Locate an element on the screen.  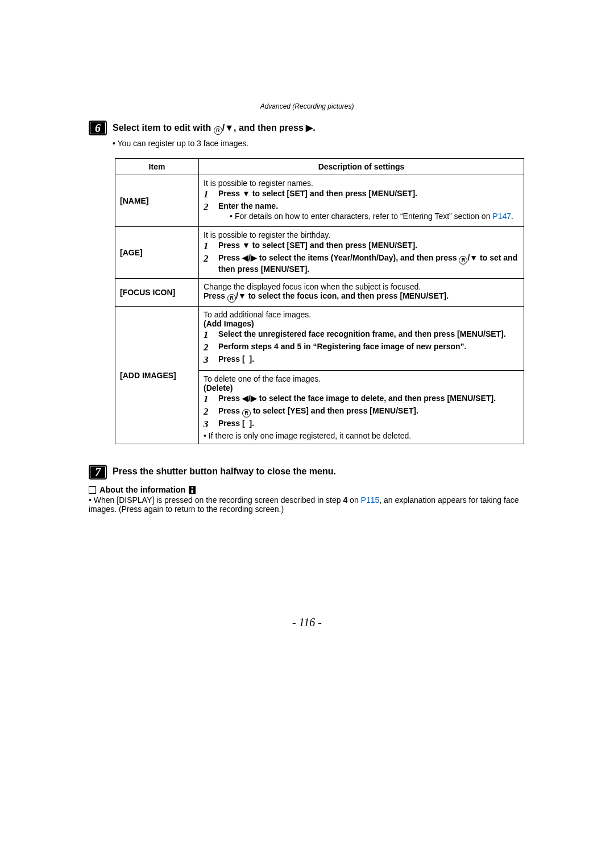
name-intro: It is possible to register names. is located at coordinates (362, 183).